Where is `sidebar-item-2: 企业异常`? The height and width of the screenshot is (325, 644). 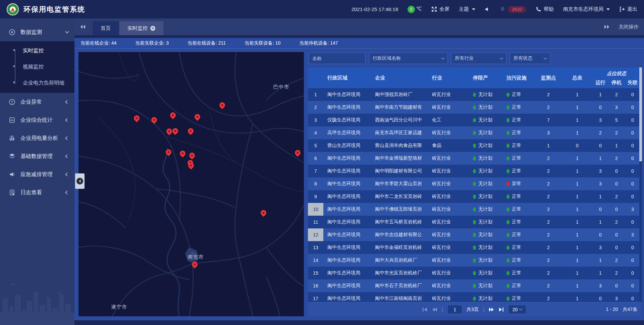
sidebar-item-2: 企业异常 is located at coordinates (37, 102).